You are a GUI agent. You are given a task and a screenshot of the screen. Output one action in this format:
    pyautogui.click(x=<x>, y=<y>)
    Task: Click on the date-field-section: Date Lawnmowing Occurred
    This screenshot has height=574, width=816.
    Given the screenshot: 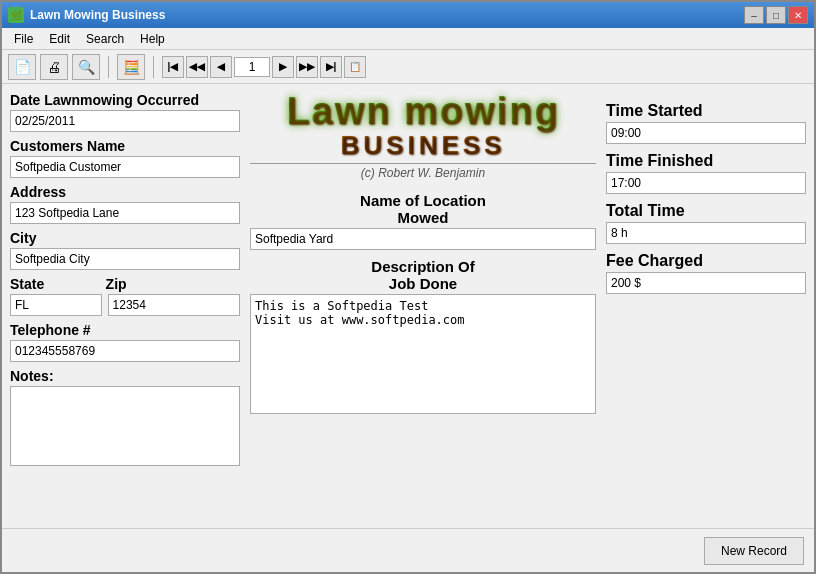 What is the action you would take?
    pyautogui.click(x=125, y=112)
    